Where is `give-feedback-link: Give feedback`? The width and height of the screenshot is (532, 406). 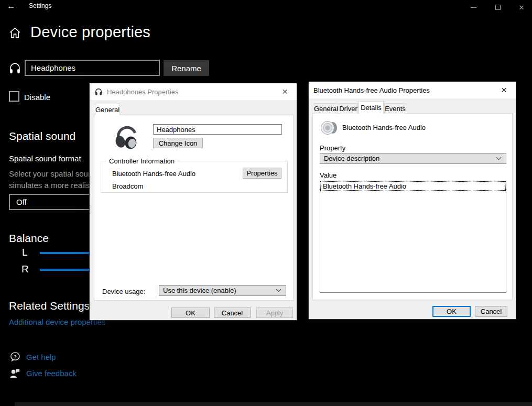 give-feedback-link: Give feedback is located at coordinates (51, 373).